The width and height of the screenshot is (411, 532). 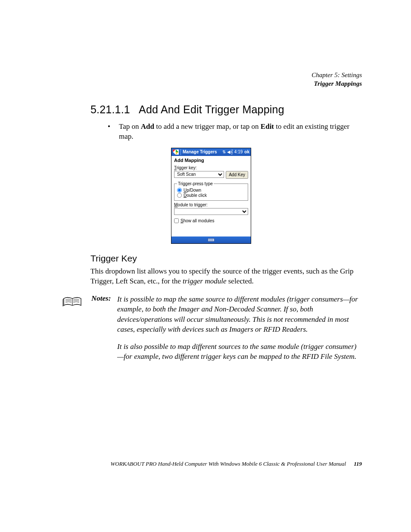 What do you see at coordinates (358, 464) in the screenshot?
I see `page-number: 119` at bounding box center [358, 464].